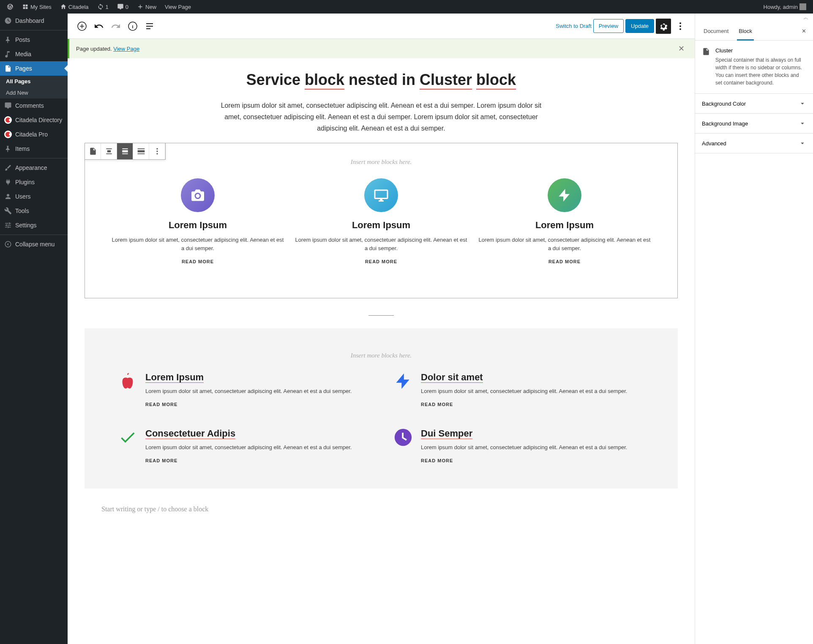  What do you see at coordinates (804, 31) in the screenshot?
I see `close-panel: ✕` at bounding box center [804, 31].